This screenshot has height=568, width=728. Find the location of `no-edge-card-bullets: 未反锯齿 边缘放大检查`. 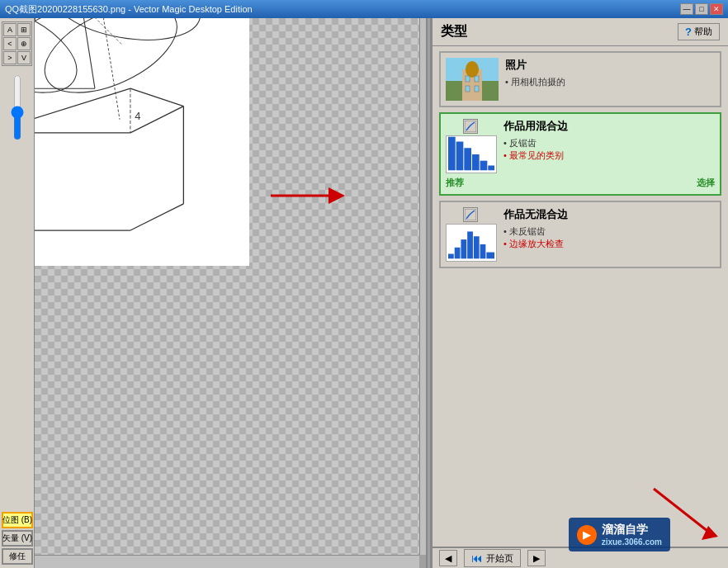

no-edge-card-bullets: 未反锯齿 边缘放大检查 is located at coordinates (609, 238).